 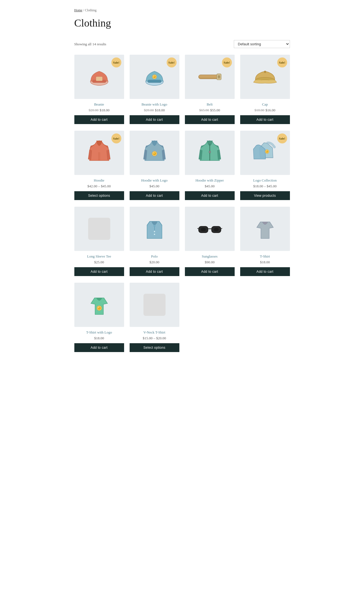 What do you see at coordinates (265, 120) in the screenshot?
I see `btn-cart-cap: Add to cart` at bounding box center [265, 120].